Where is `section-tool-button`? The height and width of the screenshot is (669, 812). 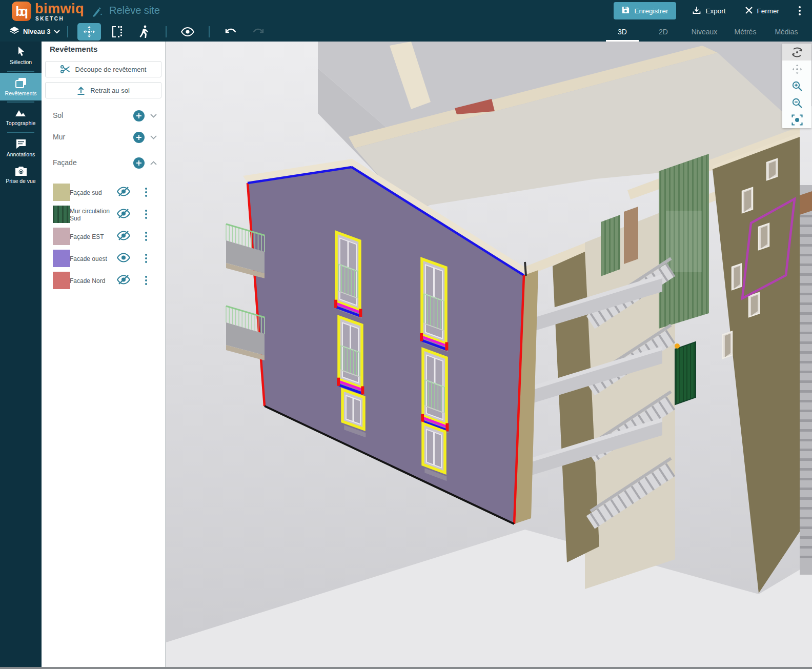
section-tool-button is located at coordinates (117, 32).